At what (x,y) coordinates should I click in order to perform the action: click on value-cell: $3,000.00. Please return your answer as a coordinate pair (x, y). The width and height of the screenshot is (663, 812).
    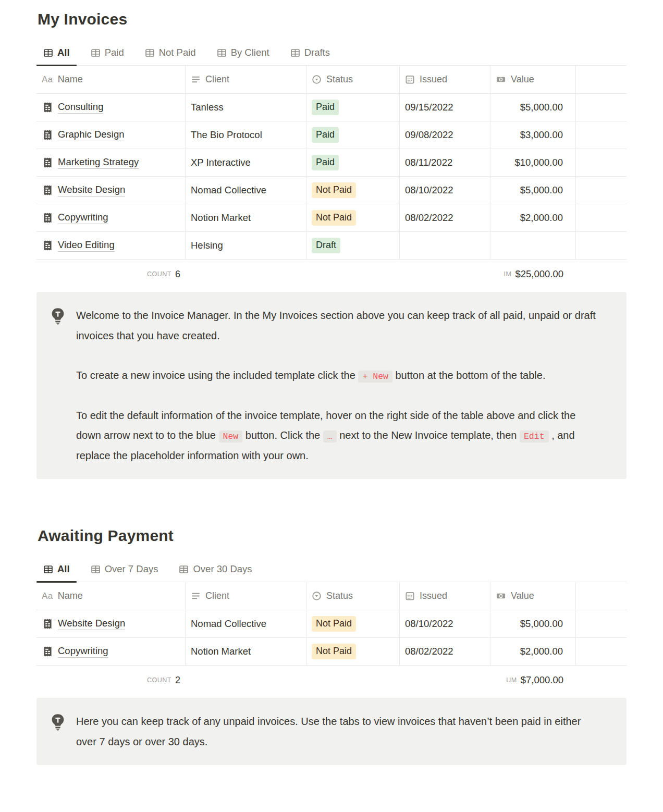
    Looking at the image, I should click on (533, 135).